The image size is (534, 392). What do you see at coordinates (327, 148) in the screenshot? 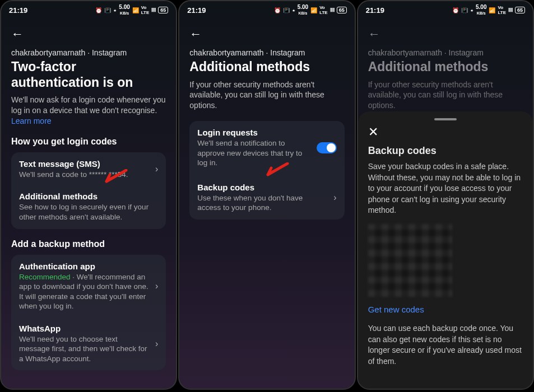
I see `login-requests-toggle` at bounding box center [327, 148].